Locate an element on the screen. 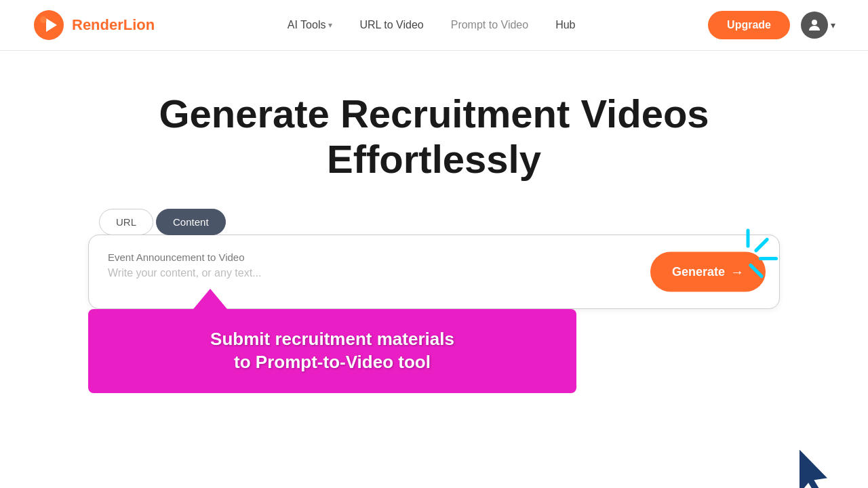 This screenshot has width=868, height=488. generate-button: Generate → is located at coordinates (708, 272).